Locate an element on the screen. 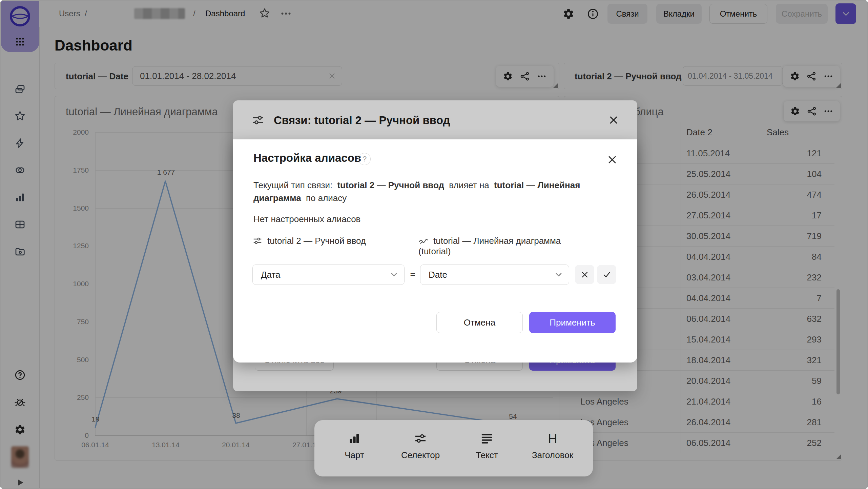  alias-modal-title: Настройка алиасов is located at coordinates (307, 158).